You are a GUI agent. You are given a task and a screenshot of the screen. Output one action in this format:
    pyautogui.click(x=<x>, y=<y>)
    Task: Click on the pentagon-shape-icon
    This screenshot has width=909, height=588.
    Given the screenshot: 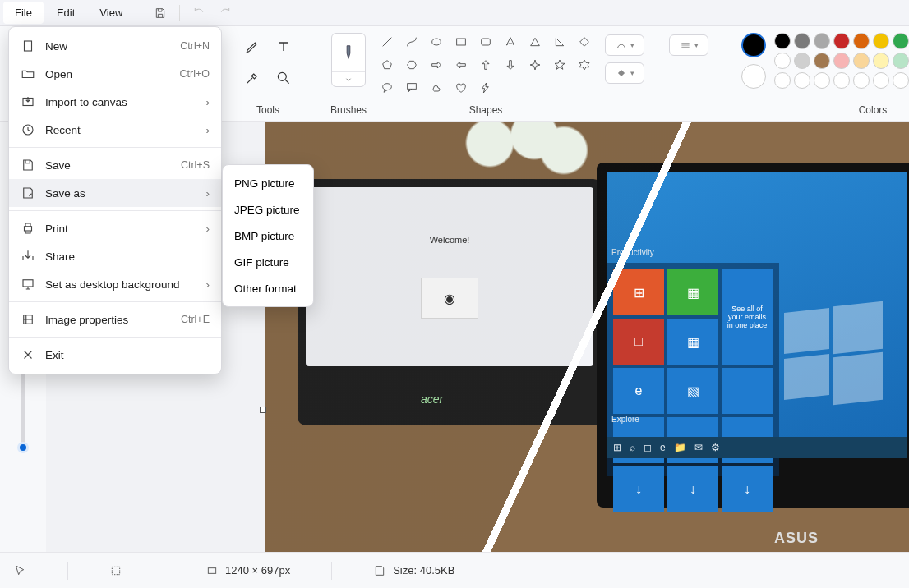 What is the action you would take?
    pyautogui.click(x=387, y=65)
    